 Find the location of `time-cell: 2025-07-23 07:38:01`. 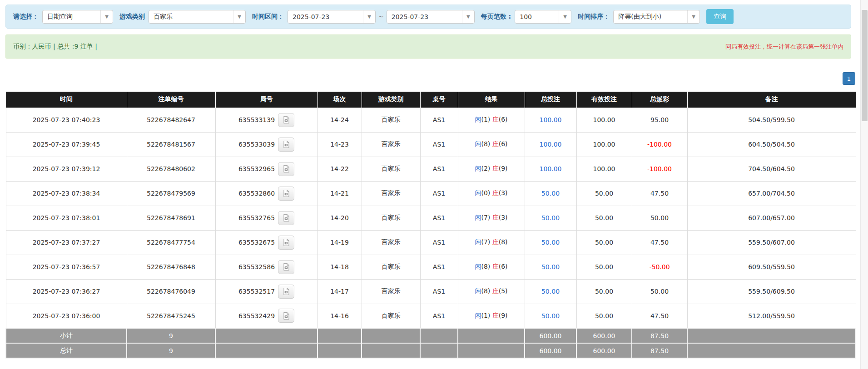

time-cell: 2025-07-23 07:38:01 is located at coordinates (66, 218).